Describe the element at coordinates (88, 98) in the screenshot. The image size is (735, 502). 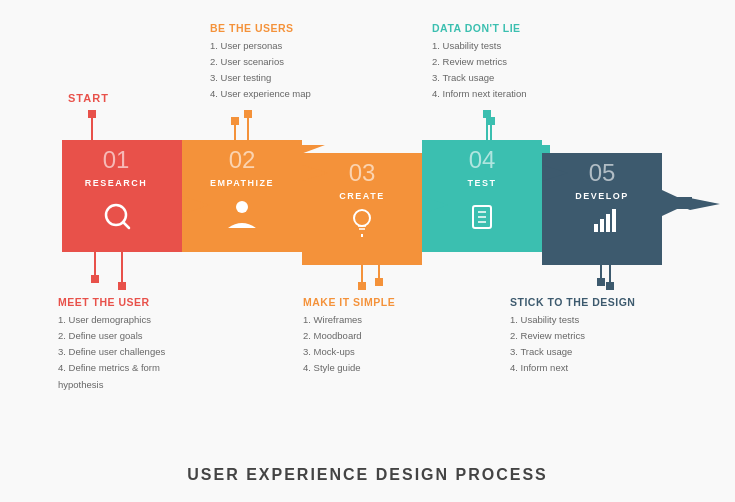
I see `start-label: START` at that location.